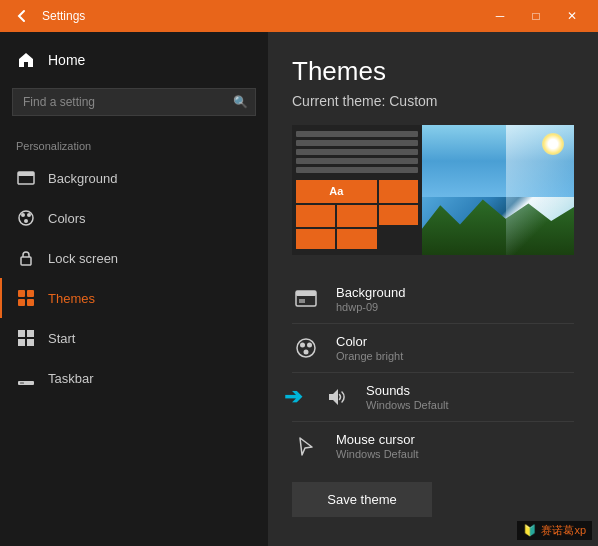 The width and height of the screenshot is (598, 546). What do you see at coordinates (22, 16) in the screenshot?
I see `back-button` at bounding box center [22, 16].